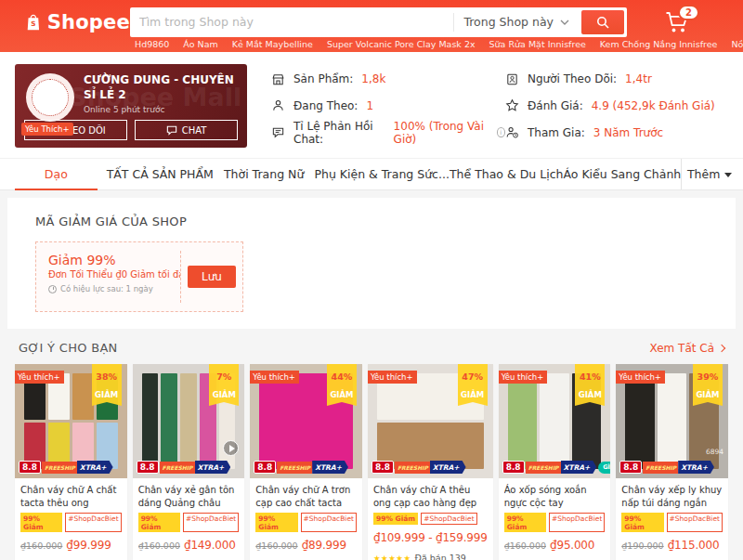 This screenshot has width=743, height=560. What do you see at coordinates (388, 80) in the screenshot?
I see `shop-stat-row: Sản Phẩm: 1,8k` at bounding box center [388, 80].